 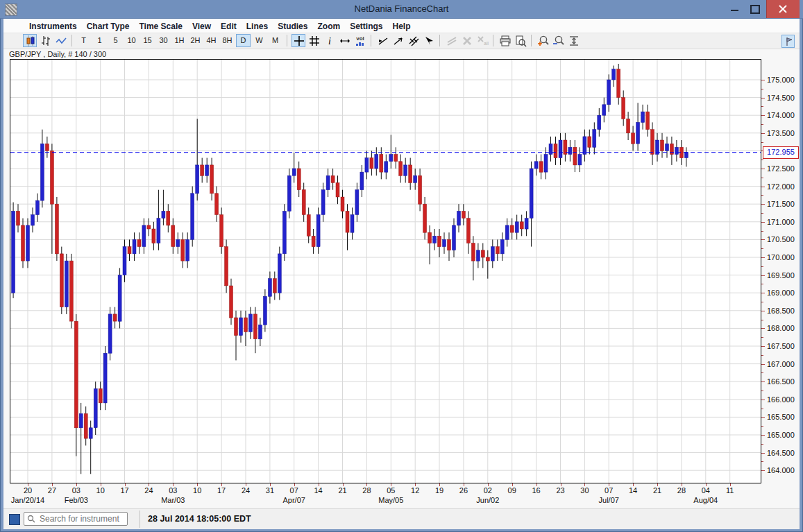 I want to click on crosshair-icon, so click(x=299, y=41).